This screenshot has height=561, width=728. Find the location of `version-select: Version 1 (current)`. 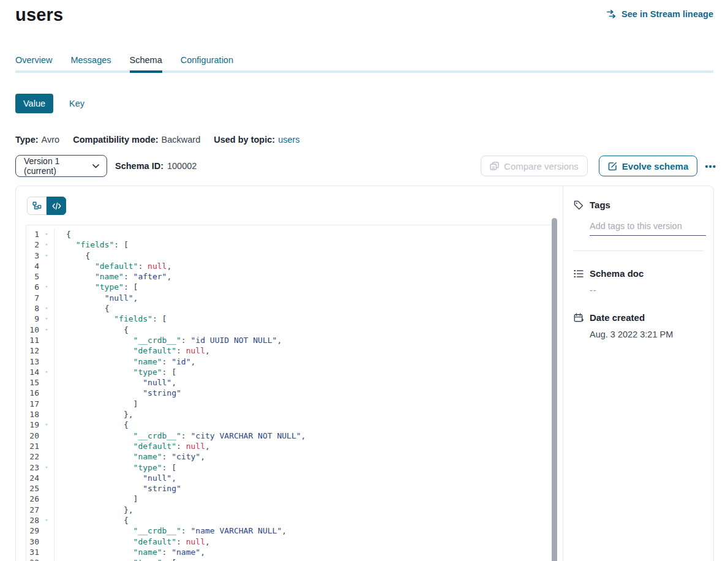

version-select: Version 1 (current) is located at coordinates (61, 166).